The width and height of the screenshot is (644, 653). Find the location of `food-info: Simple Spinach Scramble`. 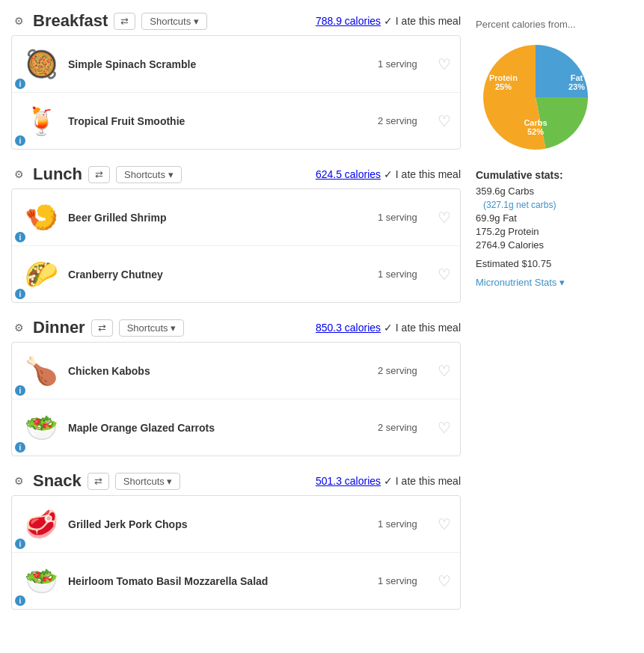

food-info: Simple Spinach Scramble is located at coordinates (214, 64).